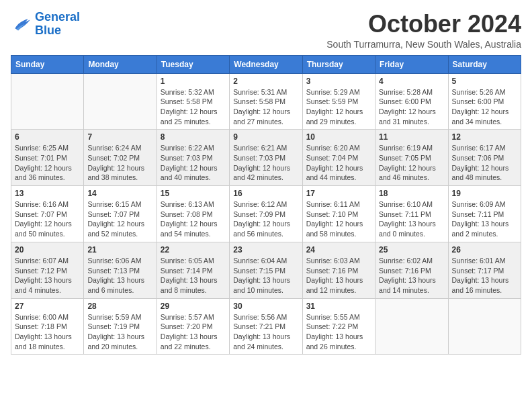 This screenshot has height=411, width=532. Describe the element at coordinates (266, 270) in the screenshot. I see `calendar-cell: 23Sunrise: 6:04 AM Sunset: 7:15 PM Dayli…` at that location.